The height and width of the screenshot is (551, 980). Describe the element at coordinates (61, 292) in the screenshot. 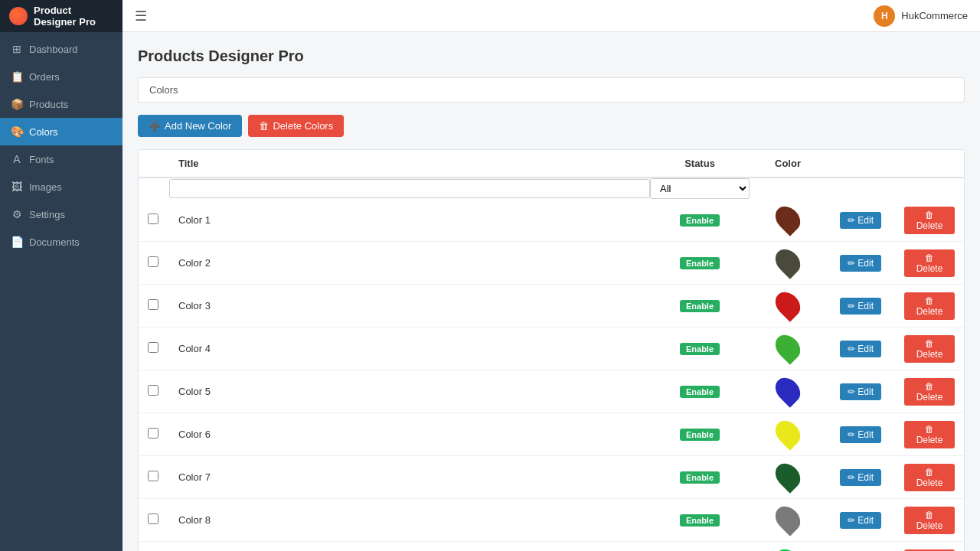

I see `sidebar-nav: ⊞Dashboard📋Orders📦Products🎨ColorsAFonts🖼…` at that location.